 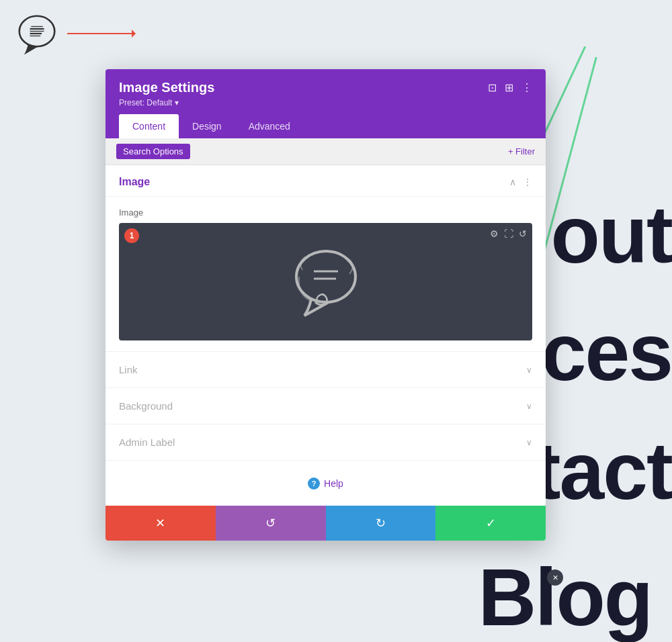 I want to click on search-bar: Search Options + Filter, so click(x=325, y=152).